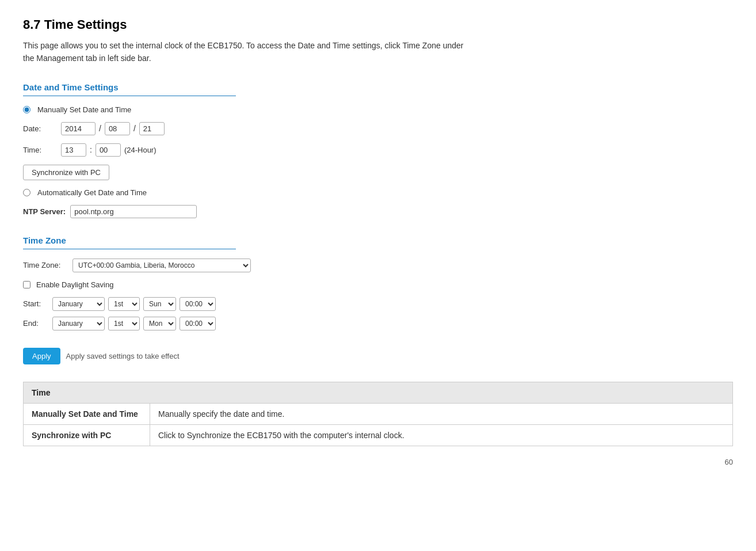  I want to click on ntp-input, so click(133, 212).